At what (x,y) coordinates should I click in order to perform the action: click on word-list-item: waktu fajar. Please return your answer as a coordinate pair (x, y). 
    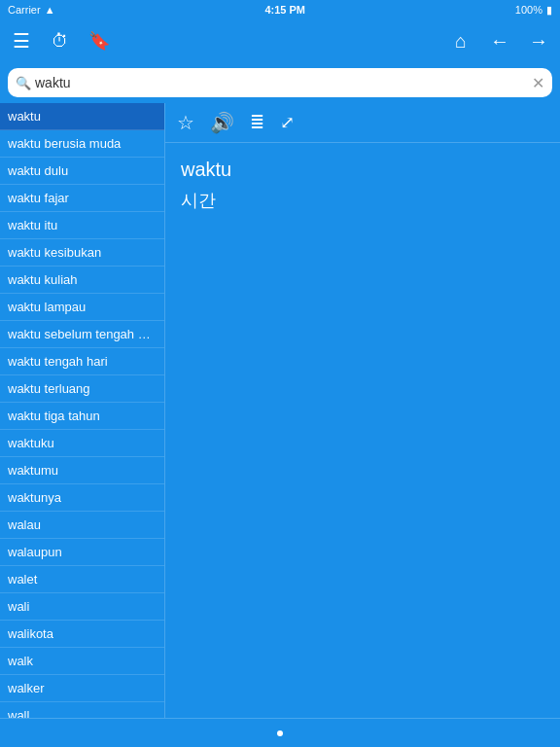
    Looking at the image, I should click on (82, 198).